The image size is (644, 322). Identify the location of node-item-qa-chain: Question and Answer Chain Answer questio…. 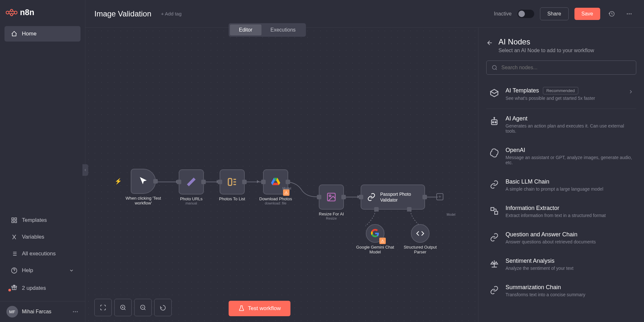
(561, 238).